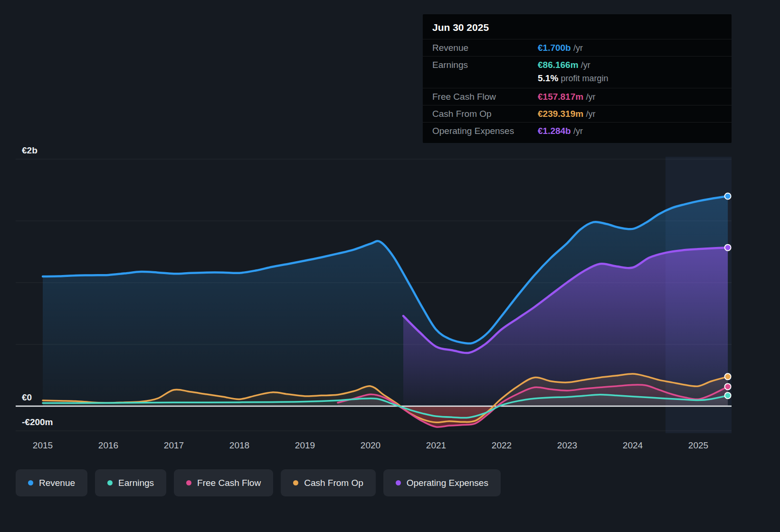  Describe the element at coordinates (630, 65) in the screenshot. I see `tooltip-row-value: €86.166m /yr` at that location.